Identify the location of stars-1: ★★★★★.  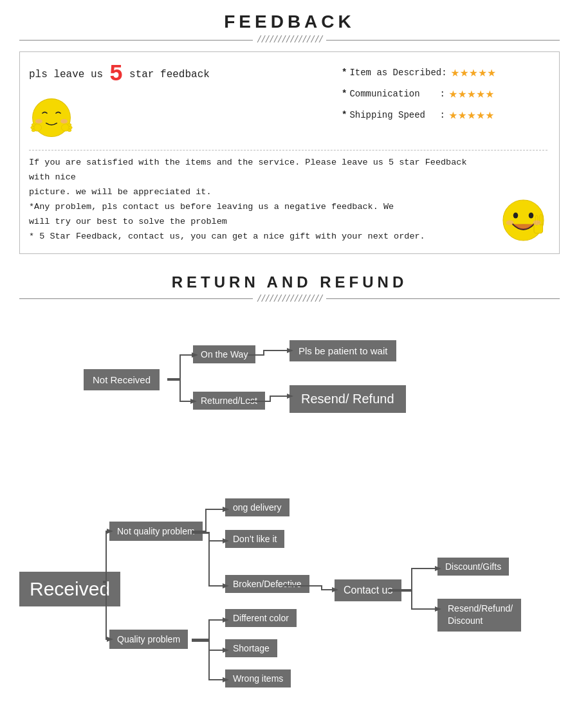
(473, 72).